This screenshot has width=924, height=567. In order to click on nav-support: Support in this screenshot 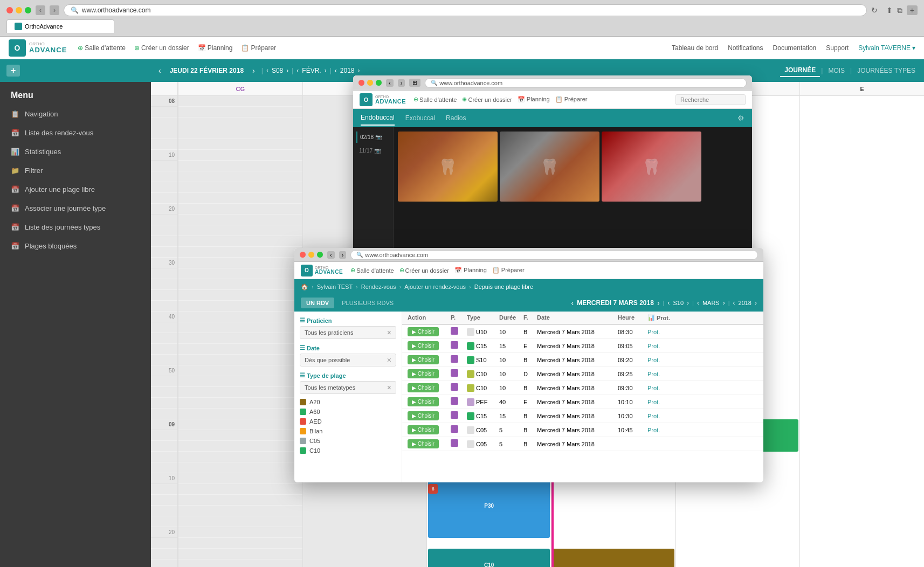, I will do `click(837, 48)`.